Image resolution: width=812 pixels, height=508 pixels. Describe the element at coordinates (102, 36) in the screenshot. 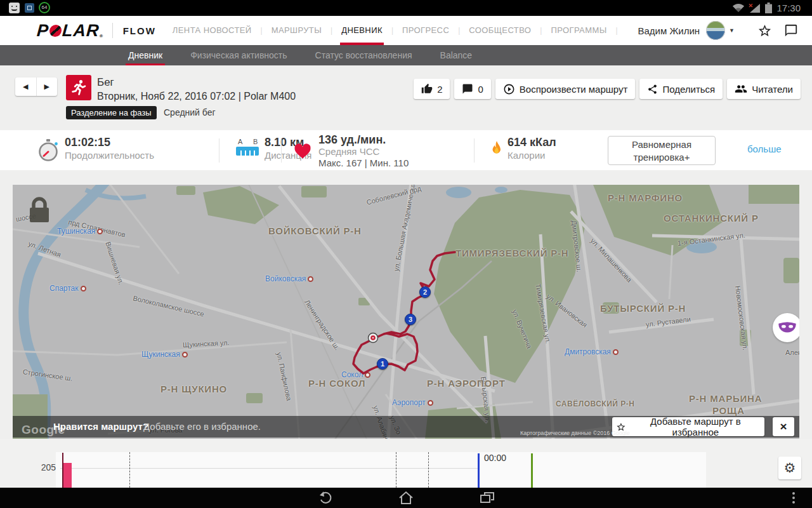

I see `registered-mark: ®` at that location.